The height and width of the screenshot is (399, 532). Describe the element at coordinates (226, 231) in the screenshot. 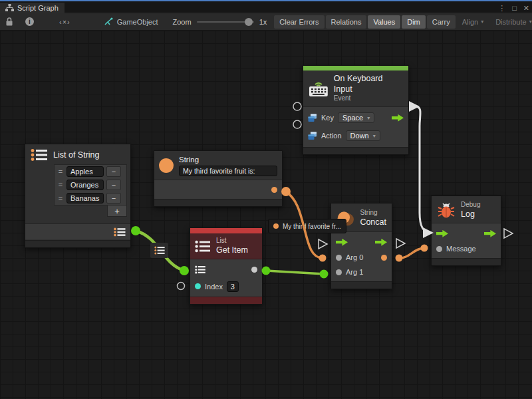

I see `warning-color-bar` at that location.